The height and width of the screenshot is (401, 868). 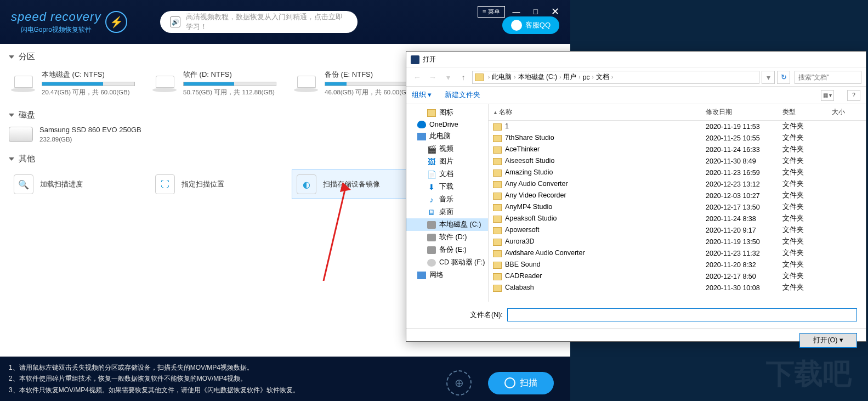 What do you see at coordinates (603, 77) in the screenshot?
I see `breadcrumb-item: 文档` at bounding box center [603, 77].